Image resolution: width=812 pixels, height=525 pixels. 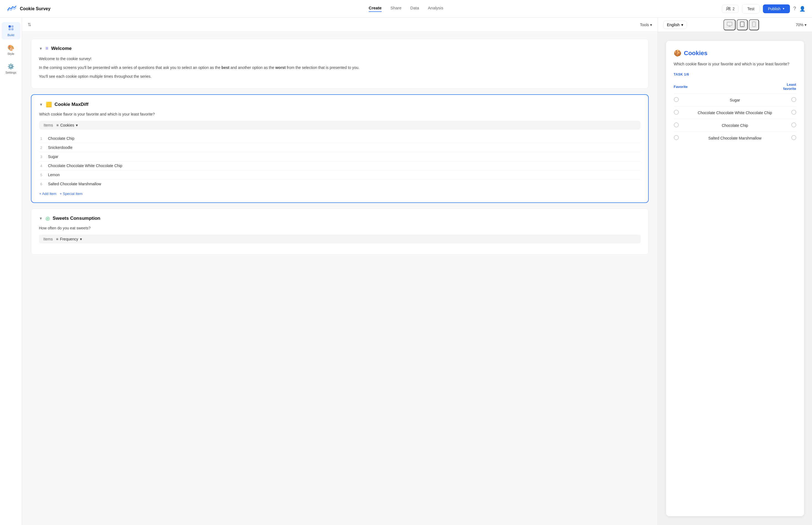 I want to click on welcome-header: ▼ ≡ Welcome, so click(x=340, y=48).